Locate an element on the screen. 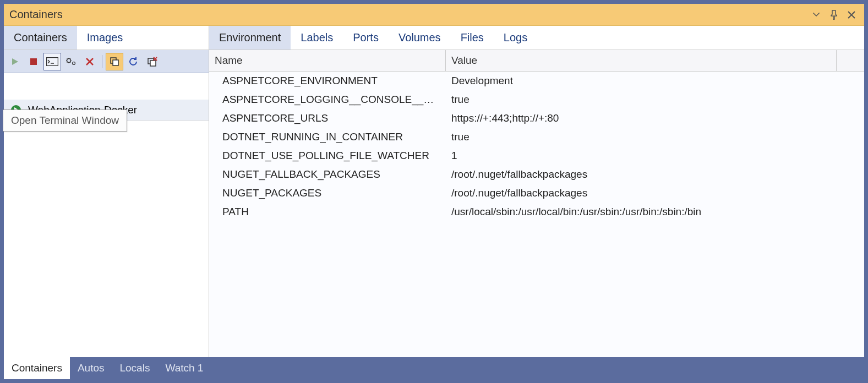  column-scroll-spacer is located at coordinates (850, 61).